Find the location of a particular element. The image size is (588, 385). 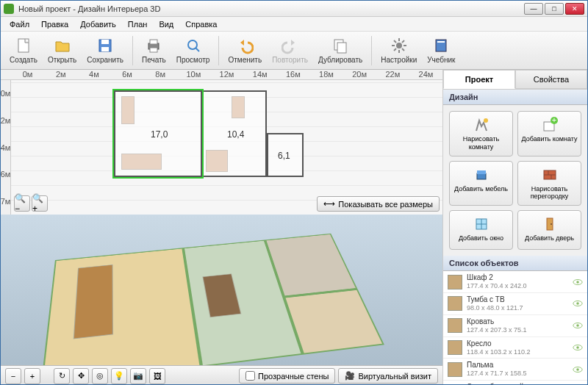

object-row: Кресло118.4 x 103.2 x 110.2 is located at coordinates (515, 348).